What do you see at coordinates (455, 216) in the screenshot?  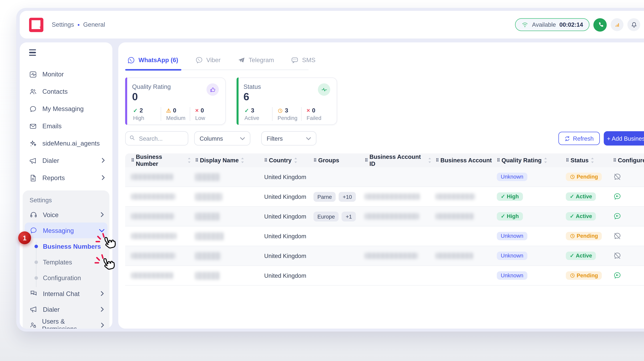 I see `redacted-account` at bounding box center [455, 216].